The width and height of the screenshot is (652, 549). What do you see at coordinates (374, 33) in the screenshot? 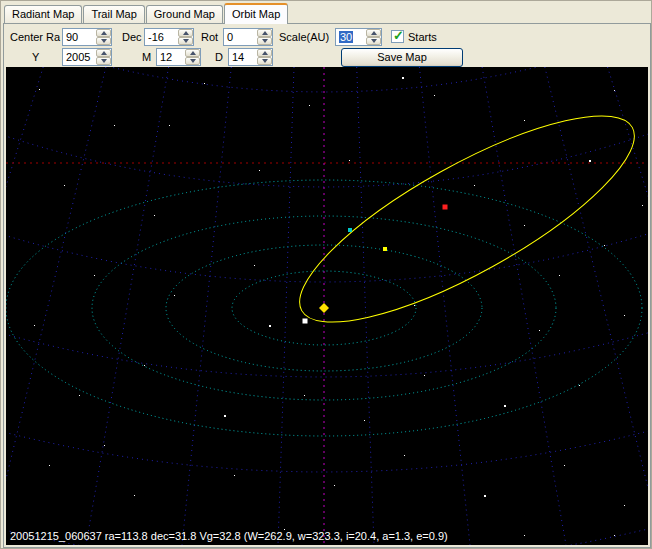
I see `scale-au-up-button` at bounding box center [374, 33].